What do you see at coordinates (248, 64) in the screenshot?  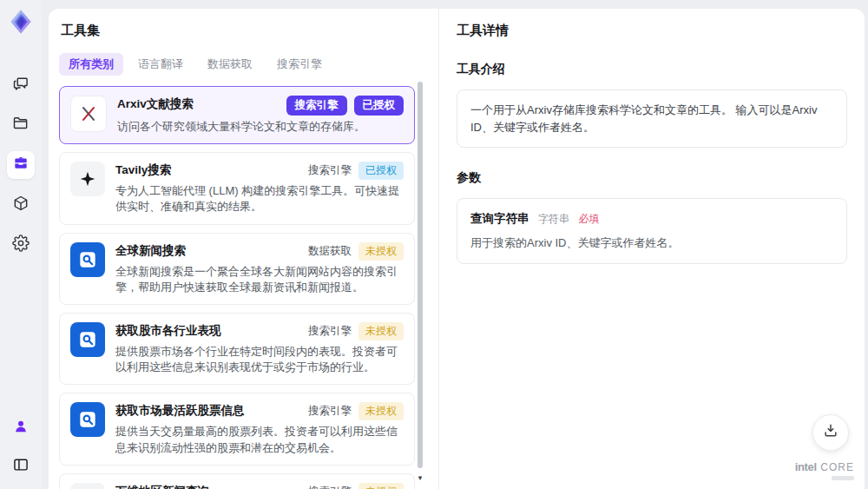 I see `category-tabs: 所有类别 语言翻译 数据获取 搜索引擎` at bounding box center [248, 64].